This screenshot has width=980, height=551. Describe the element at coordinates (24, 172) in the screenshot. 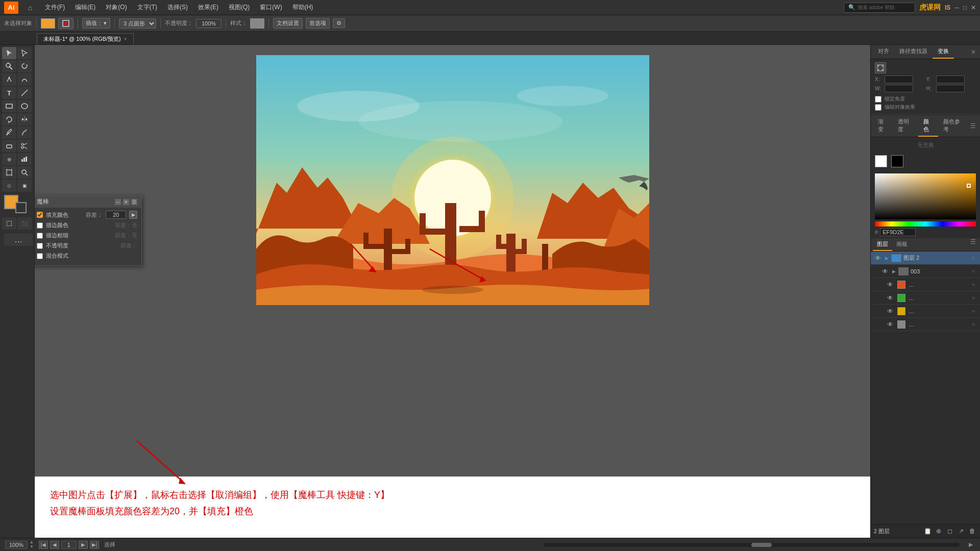

I see `zoom-tool` at that location.